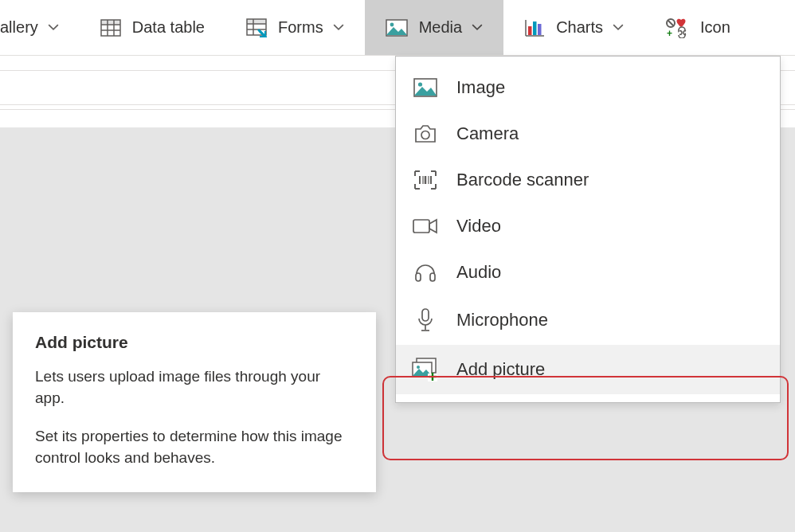 The image size is (795, 532). What do you see at coordinates (588, 180) in the screenshot?
I see `menu-item-barcode: Barcode scanner` at bounding box center [588, 180].